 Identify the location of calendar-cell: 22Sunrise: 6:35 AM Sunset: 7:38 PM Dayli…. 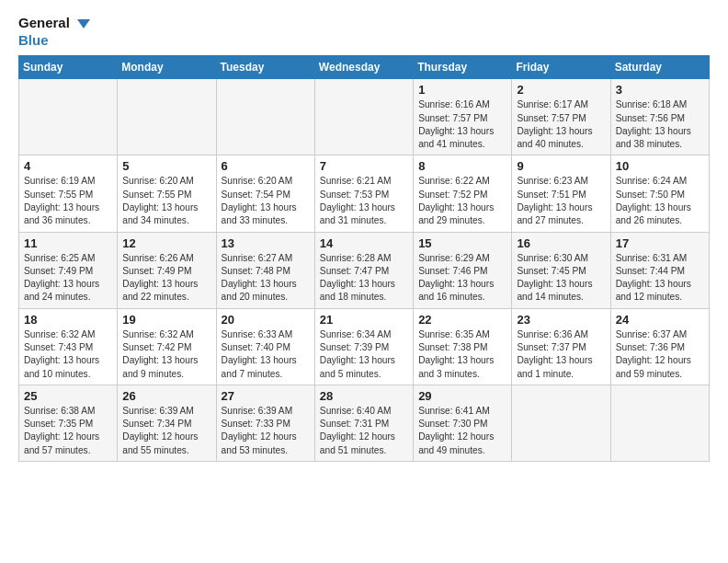
(463, 346).